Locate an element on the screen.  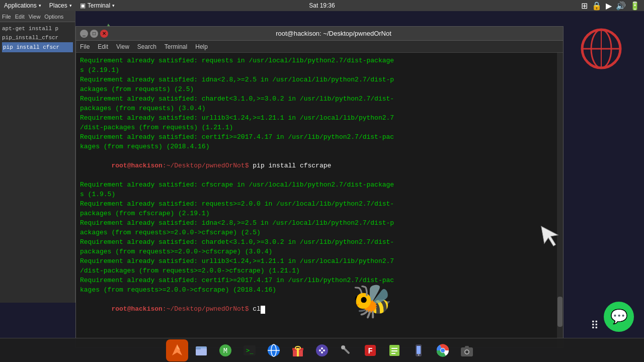
term-output-11: Requirement already satisfied: cfscrape … is located at coordinates (319, 185).